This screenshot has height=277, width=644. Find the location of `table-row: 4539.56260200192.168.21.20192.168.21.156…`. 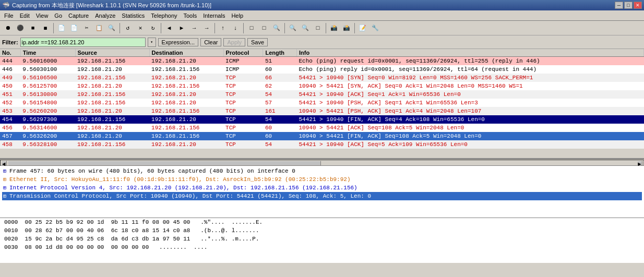

table-row: 4539.56260200192.168.21.20192.168.21.156… is located at coordinates (322, 111).